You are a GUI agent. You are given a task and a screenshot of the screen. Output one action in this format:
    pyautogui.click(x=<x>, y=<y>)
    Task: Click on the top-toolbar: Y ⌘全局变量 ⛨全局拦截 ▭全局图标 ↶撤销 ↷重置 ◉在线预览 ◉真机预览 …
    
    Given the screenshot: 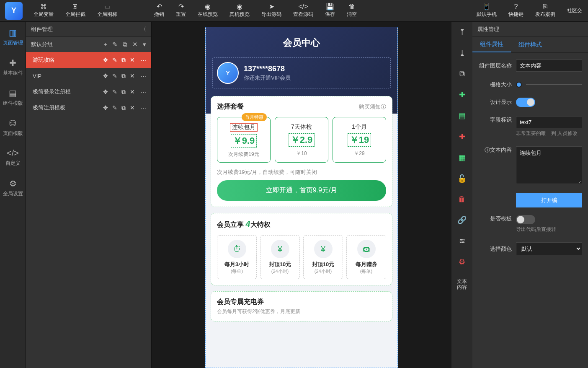 What is the action you would take?
    pyautogui.click(x=294, y=11)
    